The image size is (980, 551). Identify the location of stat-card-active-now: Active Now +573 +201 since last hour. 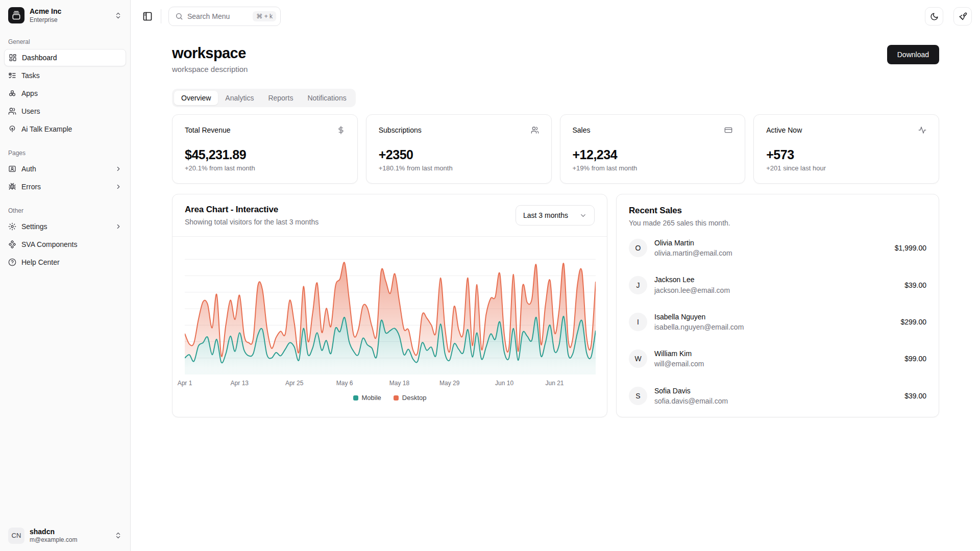
(846, 149).